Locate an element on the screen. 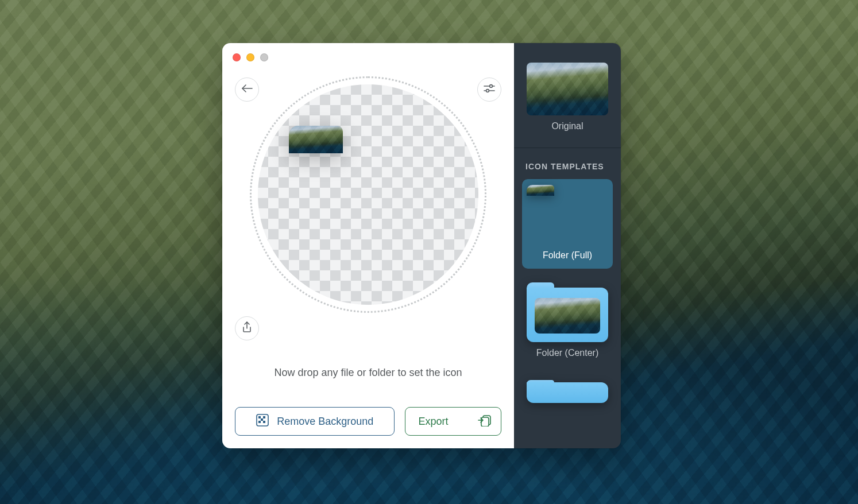 The image size is (858, 504). sidebar-item-next is located at coordinates (567, 389).